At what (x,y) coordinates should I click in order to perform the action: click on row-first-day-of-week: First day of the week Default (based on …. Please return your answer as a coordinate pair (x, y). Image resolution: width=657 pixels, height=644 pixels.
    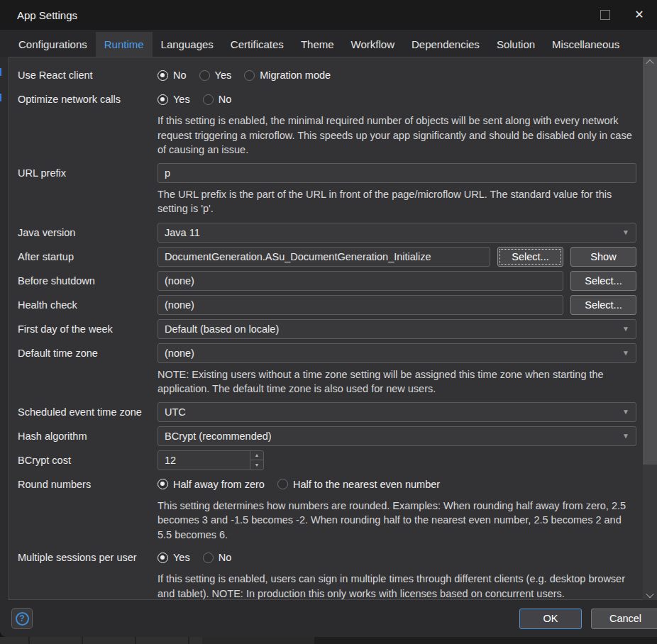
    Looking at the image, I should click on (327, 329).